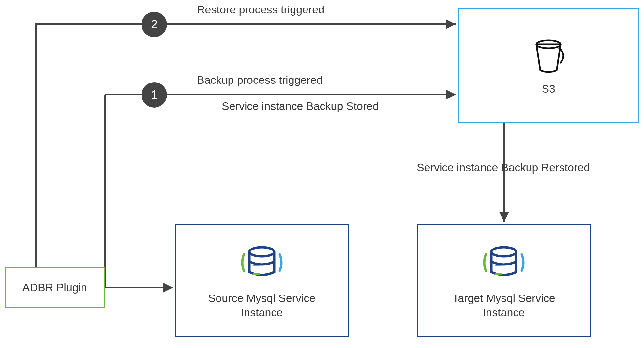 The height and width of the screenshot is (348, 644). I want to click on step-badge-2: 2, so click(154, 24).